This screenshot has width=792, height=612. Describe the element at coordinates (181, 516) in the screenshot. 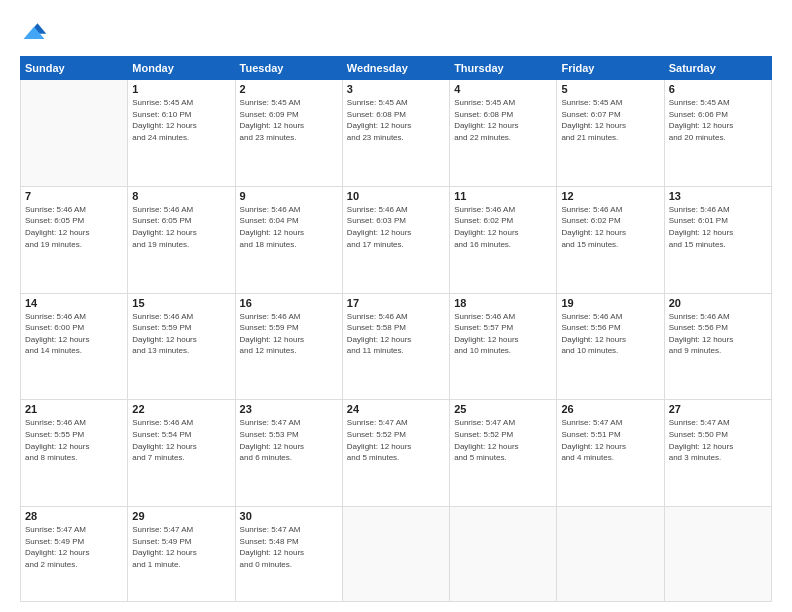

I see `day-number: 29` at that location.